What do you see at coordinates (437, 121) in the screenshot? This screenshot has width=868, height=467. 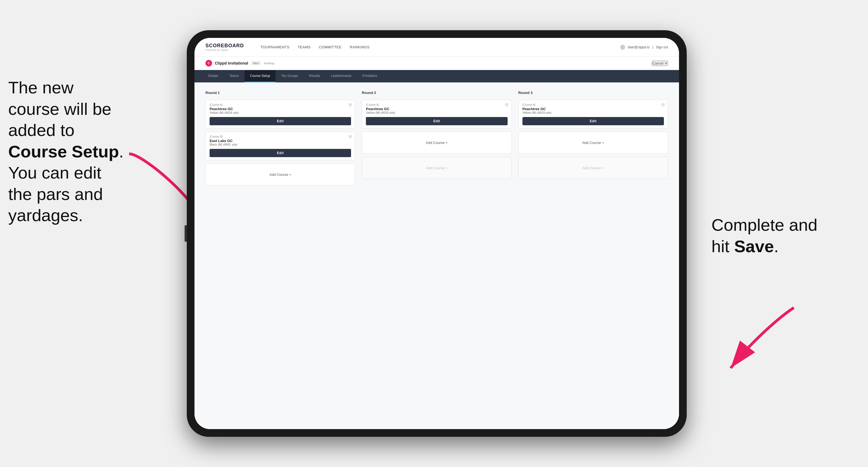 I see `round2-course-a-edit-btn: Edit` at bounding box center [437, 121].